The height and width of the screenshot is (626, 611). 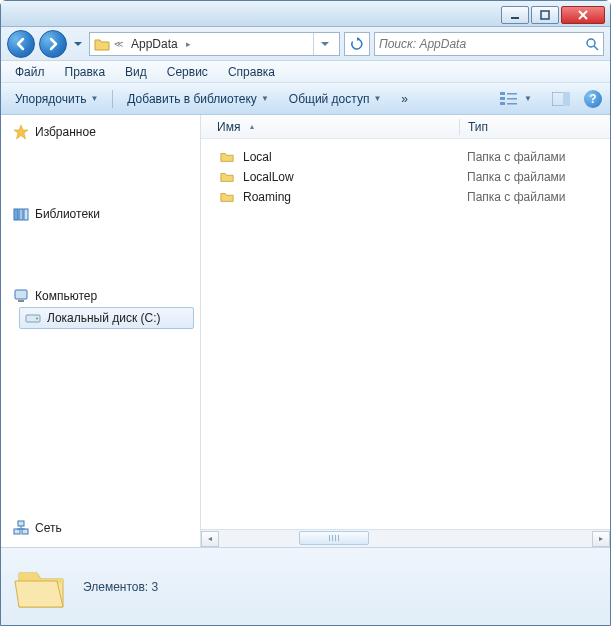 I want to click on sort-asc-icon: ▴, so click(x=252, y=126).